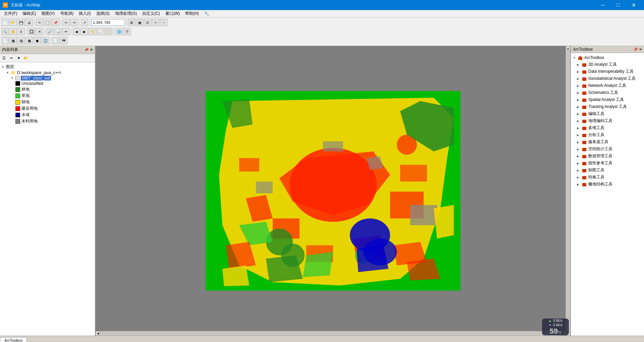  Describe the element at coordinates (607, 170) in the screenshot. I see `tool-item-15: ▶制图工具` at that location.